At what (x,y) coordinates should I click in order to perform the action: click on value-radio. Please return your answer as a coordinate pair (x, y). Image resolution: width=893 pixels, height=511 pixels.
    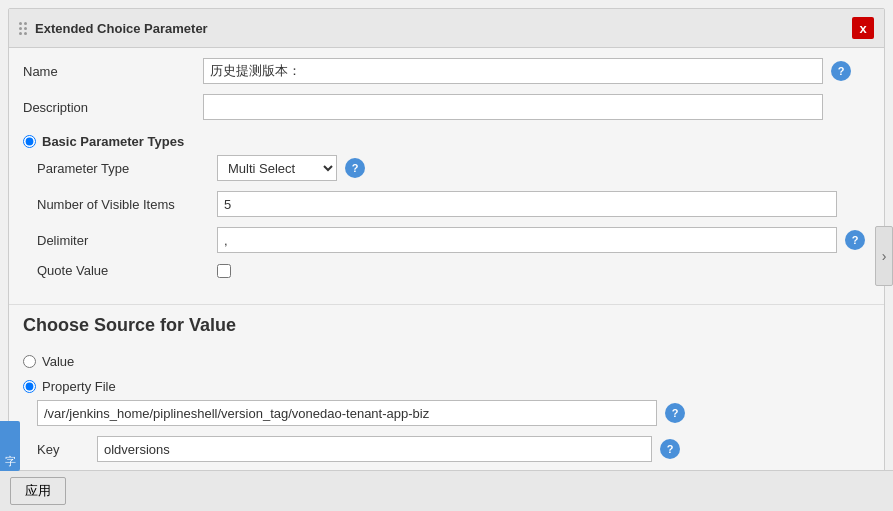
    Looking at the image, I should click on (30, 362).